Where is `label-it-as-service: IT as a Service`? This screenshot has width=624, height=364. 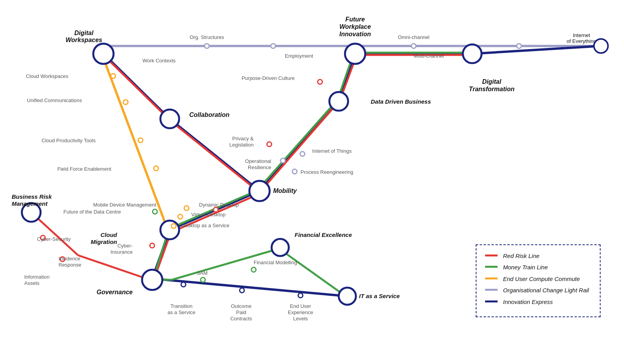 label-it-as-service: IT as a Service is located at coordinates (379, 296).